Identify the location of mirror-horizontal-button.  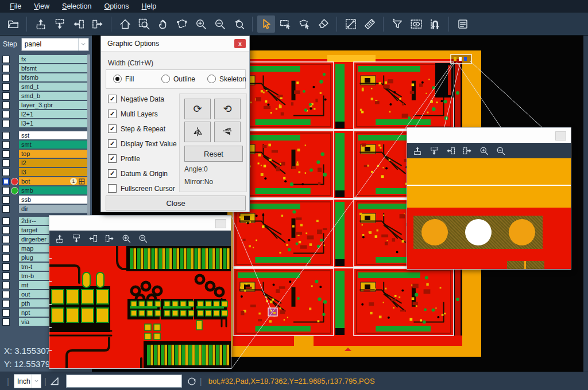
(227, 132).